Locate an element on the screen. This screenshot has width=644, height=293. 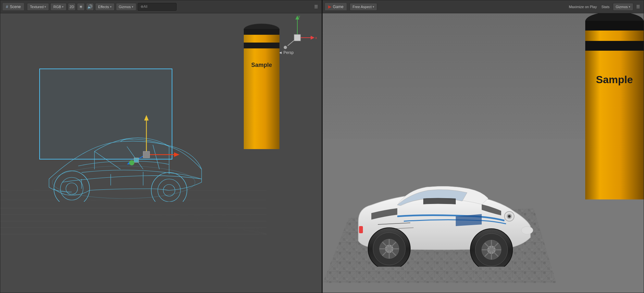
textured-dropdown: Textured is located at coordinates (38, 7).